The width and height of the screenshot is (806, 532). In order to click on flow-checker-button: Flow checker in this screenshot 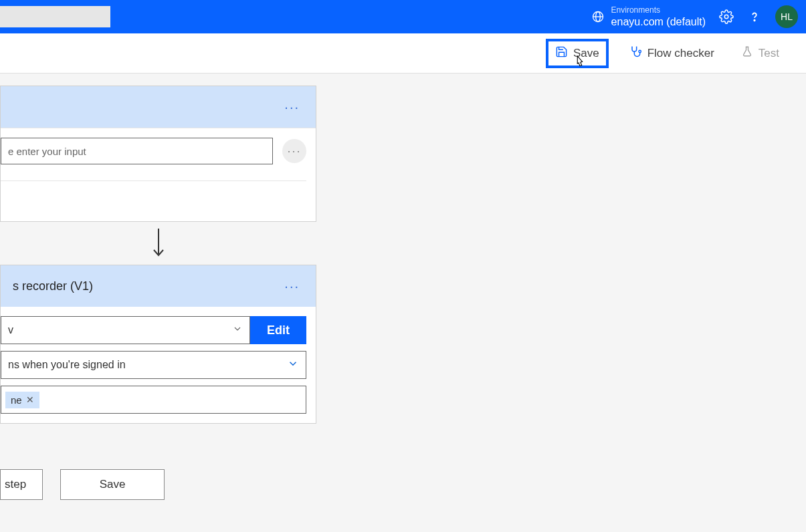, I will do `click(672, 53)`.